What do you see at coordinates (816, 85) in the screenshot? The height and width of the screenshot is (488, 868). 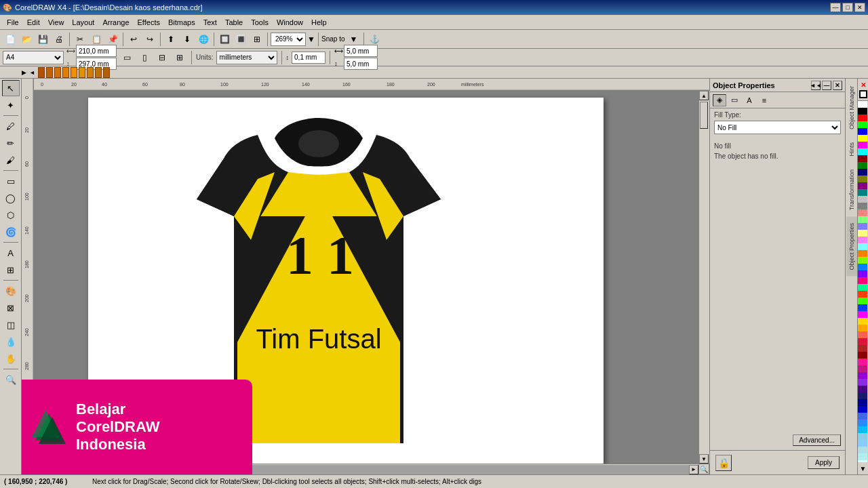 I see `panel-expand-btn: ◄◄` at bounding box center [816, 85].